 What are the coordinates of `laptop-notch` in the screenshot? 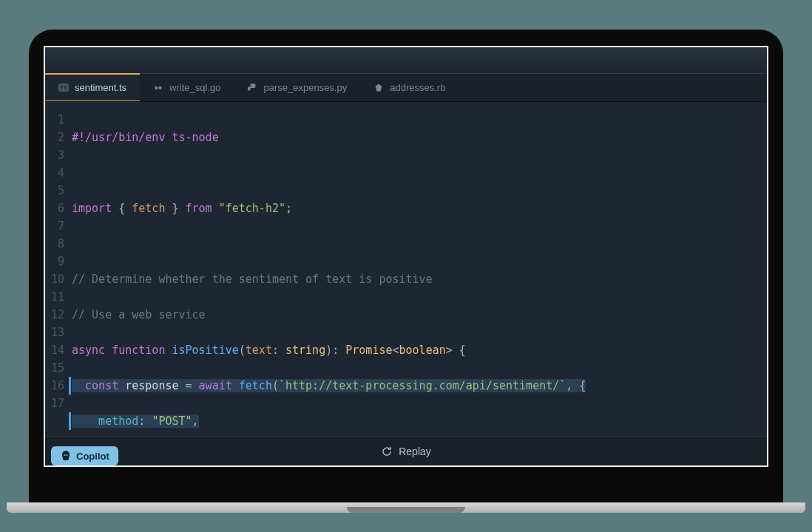 It's located at (406, 510).